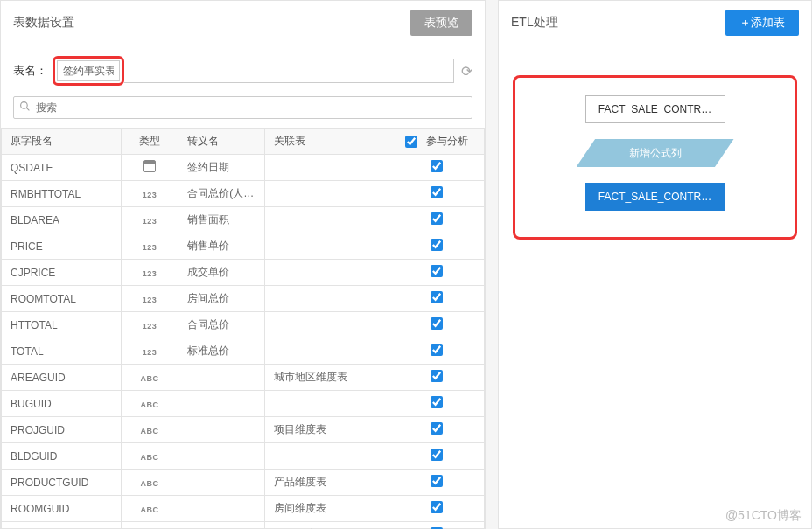 The width and height of the screenshot is (812, 529). Describe the element at coordinates (221, 352) in the screenshot. I see `cell-alias: 标准总价` at that location.